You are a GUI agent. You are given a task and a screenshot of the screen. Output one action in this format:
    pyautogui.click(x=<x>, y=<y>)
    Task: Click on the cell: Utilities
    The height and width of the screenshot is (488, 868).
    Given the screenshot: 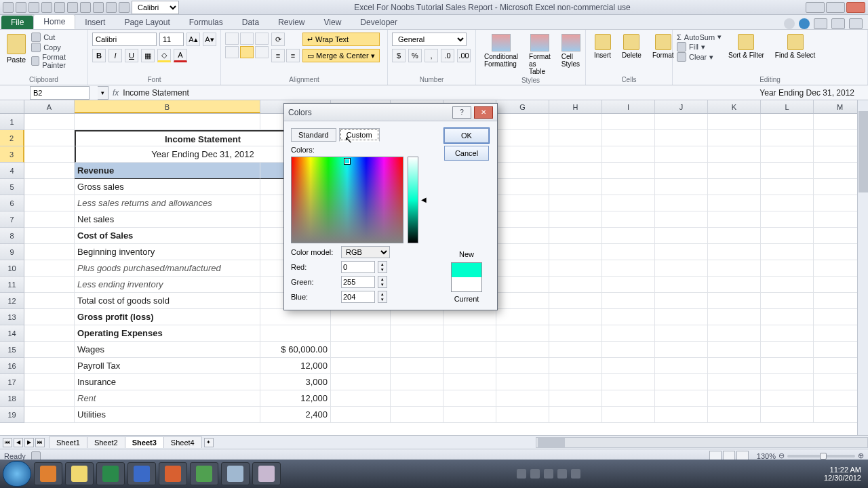 What is the action you would take?
    pyautogui.click(x=167, y=415)
    